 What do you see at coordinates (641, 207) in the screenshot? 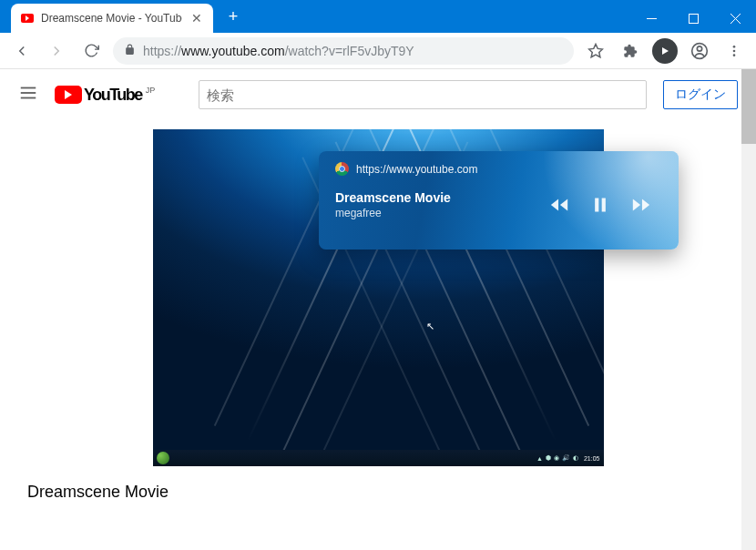
I see `next-track-button` at bounding box center [641, 207].